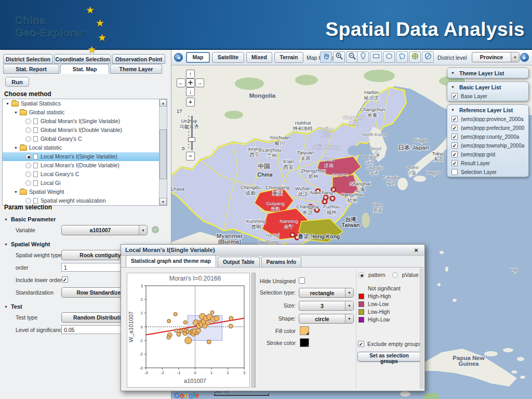  I want to click on tree-folder-global-statistic: Global statistic, so click(81, 112).